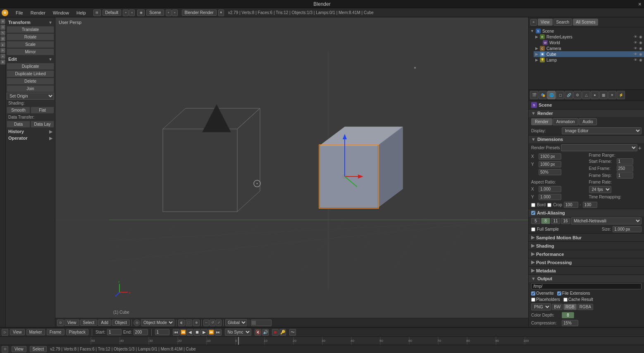 This screenshot has width=644, height=353. Describe the element at coordinates (545, 22) in the screenshot. I see `outliner-view-btn: View` at that location.